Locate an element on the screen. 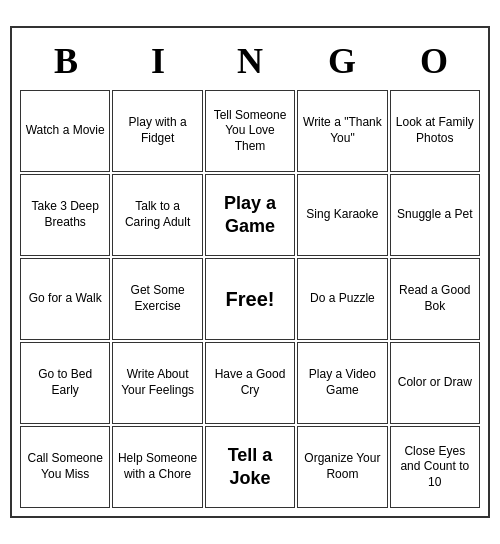 The height and width of the screenshot is (544, 500). bingo-cell-3: Write a "Thank You" is located at coordinates (342, 131).